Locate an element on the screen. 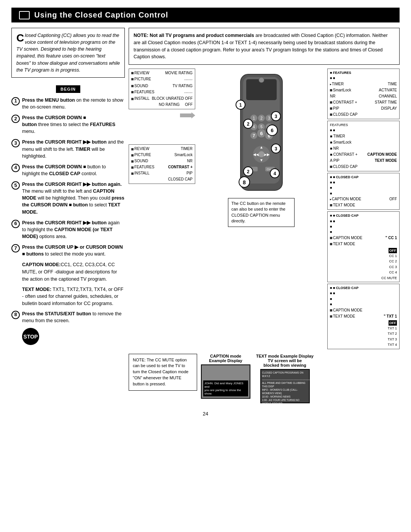 This screenshot has height=532, width=411. p3-nr-val: CHANNEL is located at coordinates (388, 96).